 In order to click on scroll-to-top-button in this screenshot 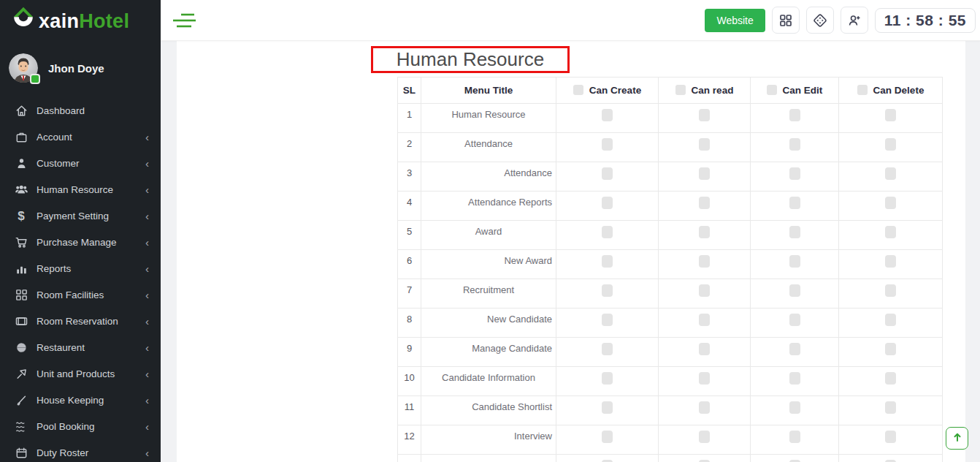, I will do `click(957, 439)`.